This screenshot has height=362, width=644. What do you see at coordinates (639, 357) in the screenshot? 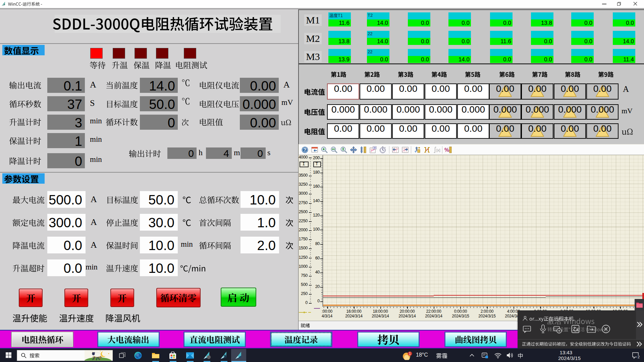
I see `svg-text: 2` at bounding box center [639, 357].